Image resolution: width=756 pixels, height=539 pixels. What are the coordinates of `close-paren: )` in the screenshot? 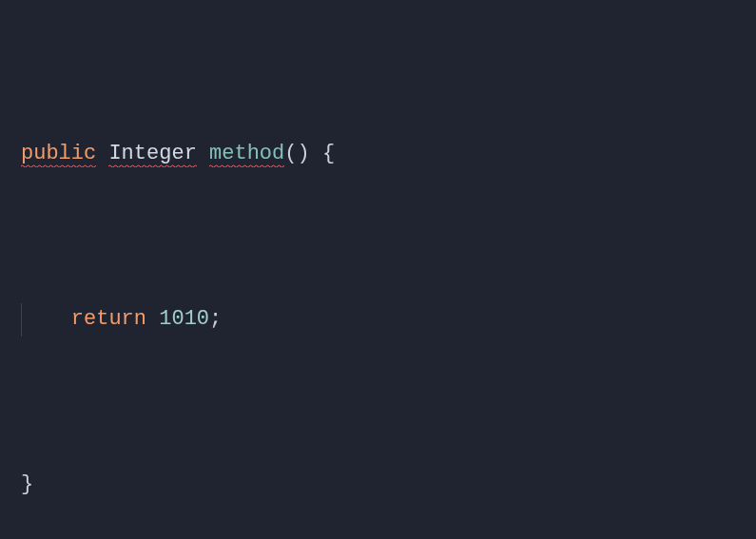 It's located at (302, 154).